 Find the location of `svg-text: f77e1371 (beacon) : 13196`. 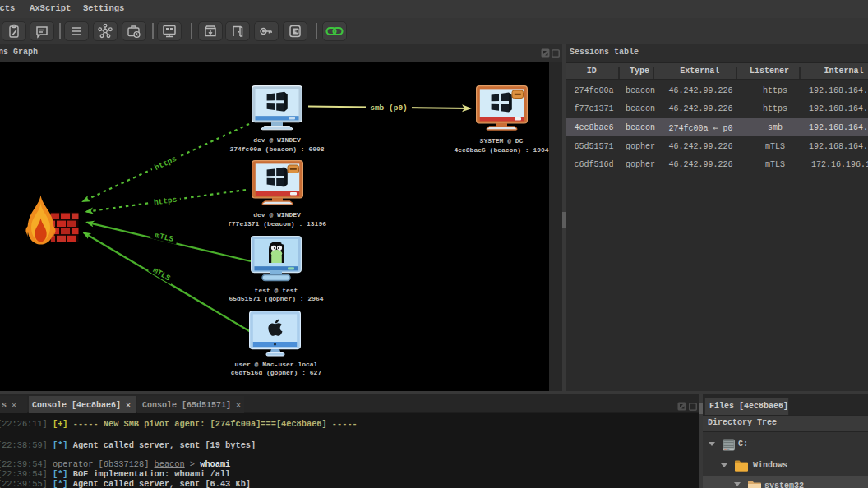

svg-text: f77e1371 (beacon) : 13196 is located at coordinates (277, 223).